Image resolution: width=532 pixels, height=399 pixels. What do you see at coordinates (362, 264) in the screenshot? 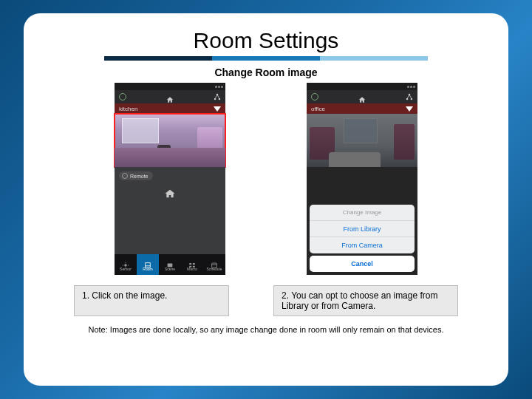
I see `cancel-button: Cancel` at bounding box center [362, 264].